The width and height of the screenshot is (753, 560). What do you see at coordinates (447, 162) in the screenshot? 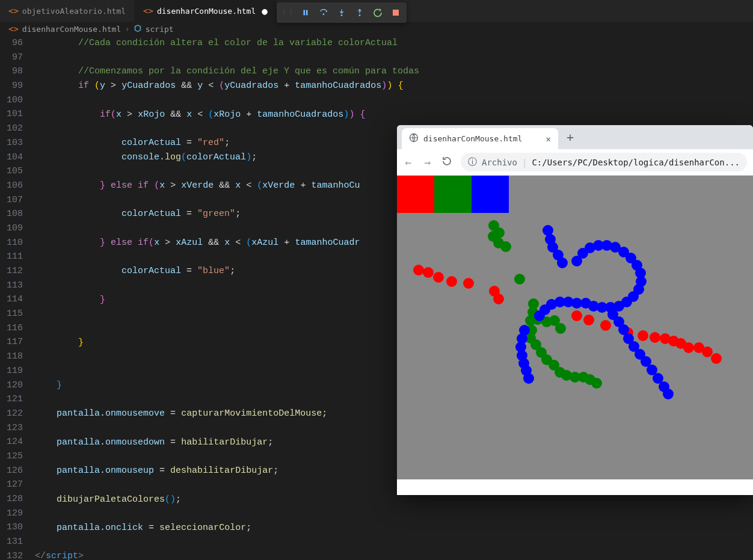
I see `reload-button` at bounding box center [447, 162].